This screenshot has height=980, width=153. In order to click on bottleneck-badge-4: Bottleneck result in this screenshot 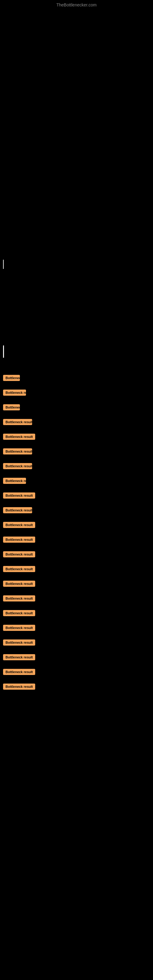, I will do `click(18, 422)`.